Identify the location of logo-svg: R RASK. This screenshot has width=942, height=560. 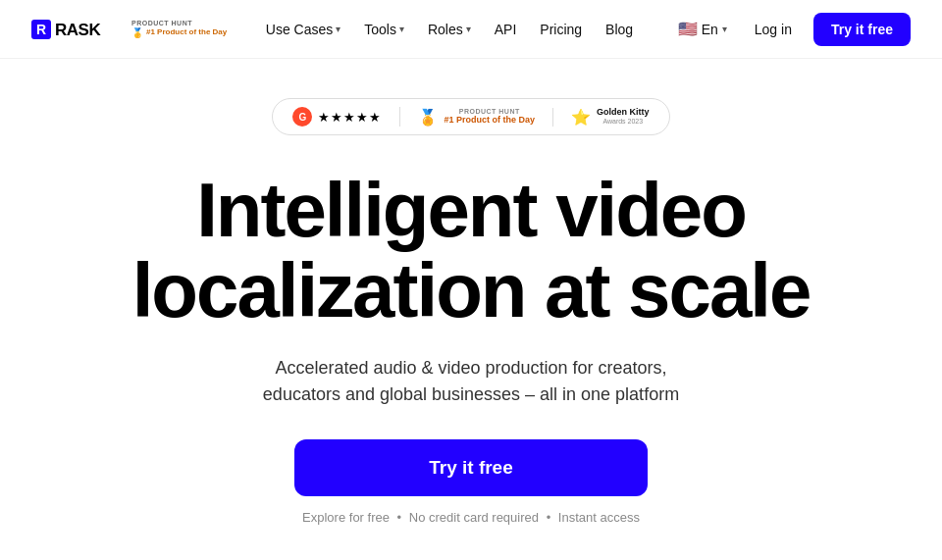
(75, 29).